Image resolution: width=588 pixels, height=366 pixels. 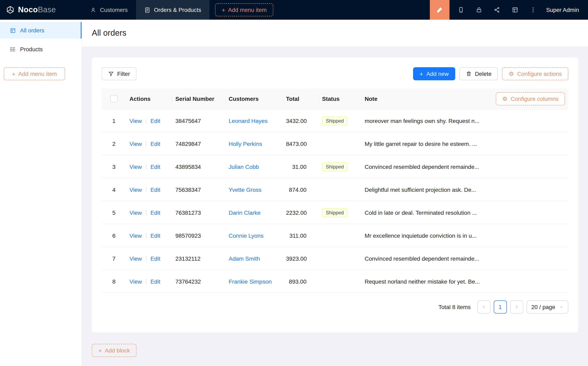 What do you see at coordinates (530, 99) in the screenshot?
I see `configure-columns-button: ⚙ Configure columns` at bounding box center [530, 99].